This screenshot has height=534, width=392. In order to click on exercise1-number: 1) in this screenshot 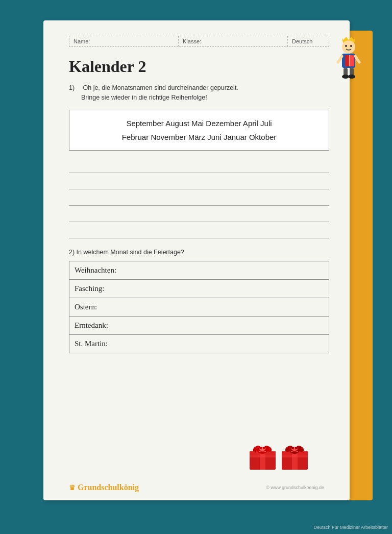, I will do `click(75, 88)`.